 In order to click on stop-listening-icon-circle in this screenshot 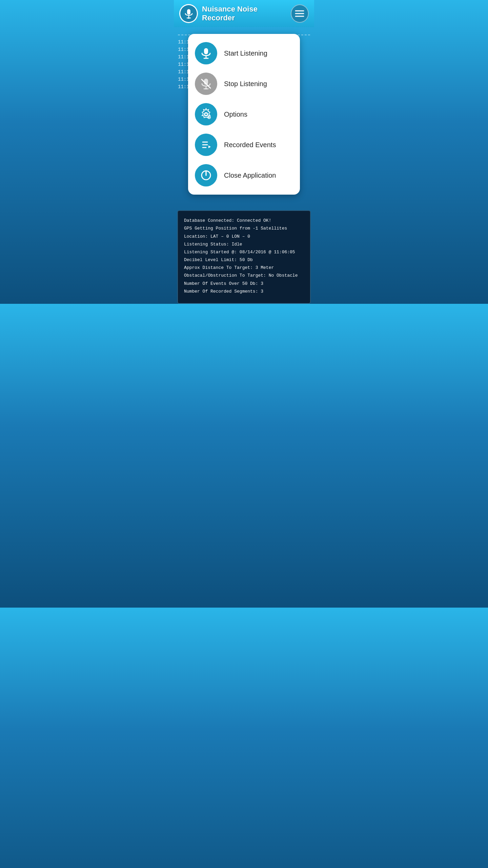, I will do `click(206, 84)`.